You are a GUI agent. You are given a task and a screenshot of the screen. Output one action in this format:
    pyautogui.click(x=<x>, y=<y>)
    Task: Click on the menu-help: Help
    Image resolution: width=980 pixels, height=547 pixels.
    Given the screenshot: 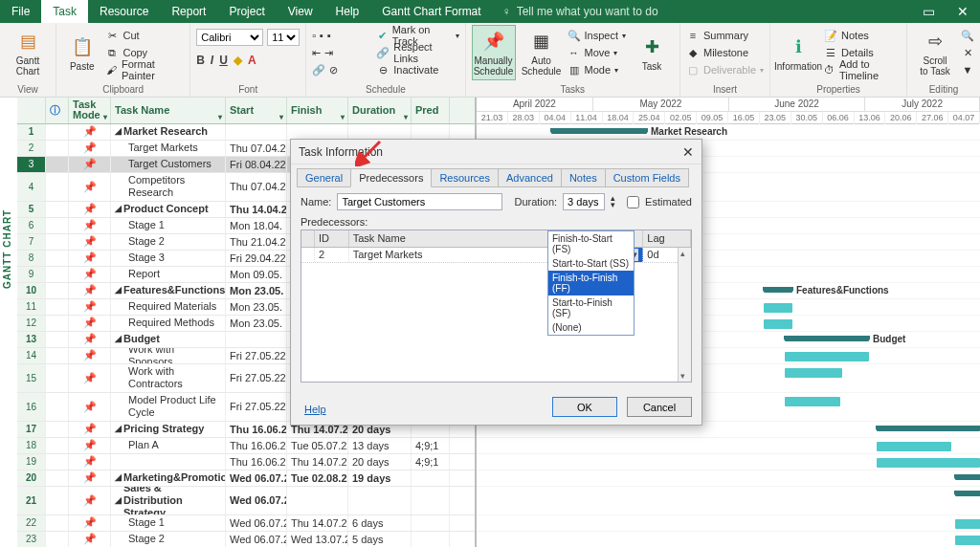 What is the action you would take?
    pyautogui.click(x=348, y=11)
    